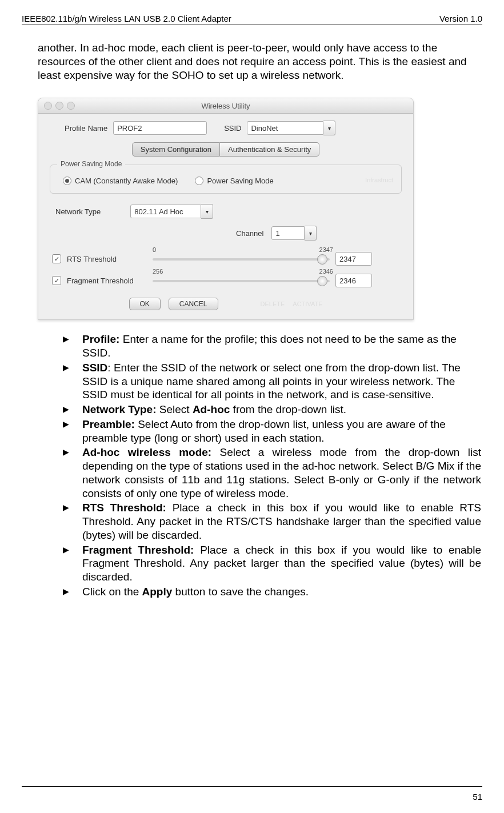  What do you see at coordinates (271, 382) in the screenshot?
I see `bullet-rest: : Enter the SSID of the network or selec…` at bounding box center [271, 382].